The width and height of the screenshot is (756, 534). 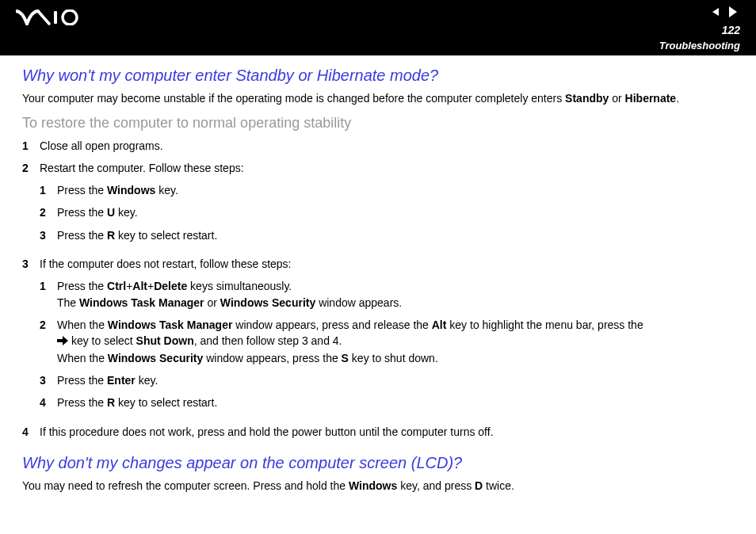 What do you see at coordinates (378, 486) in the screenshot?
I see `question-2-body: You may need to refresh the computer scr…` at bounding box center [378, 486].